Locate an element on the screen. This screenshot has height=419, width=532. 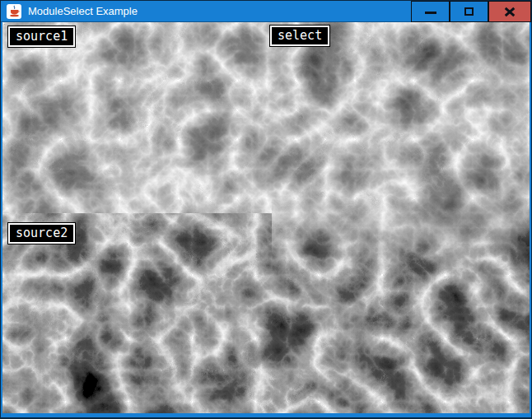
minimize-icon is located at coordinates (431, 13).